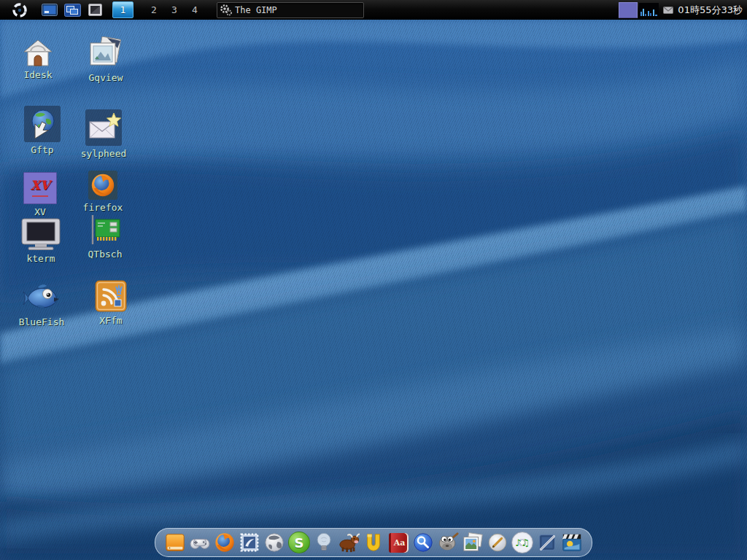 The height and width of the screenshot is (560, 747). Describe the element at coordinates (105, 230) in the screenshot. I see `circuit-board-icon` at that location.